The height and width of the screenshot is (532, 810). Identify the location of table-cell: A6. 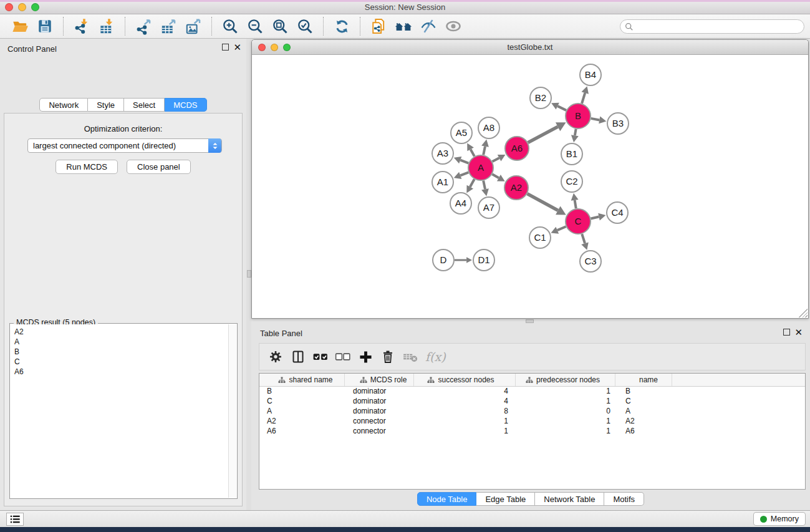
(644, 432).